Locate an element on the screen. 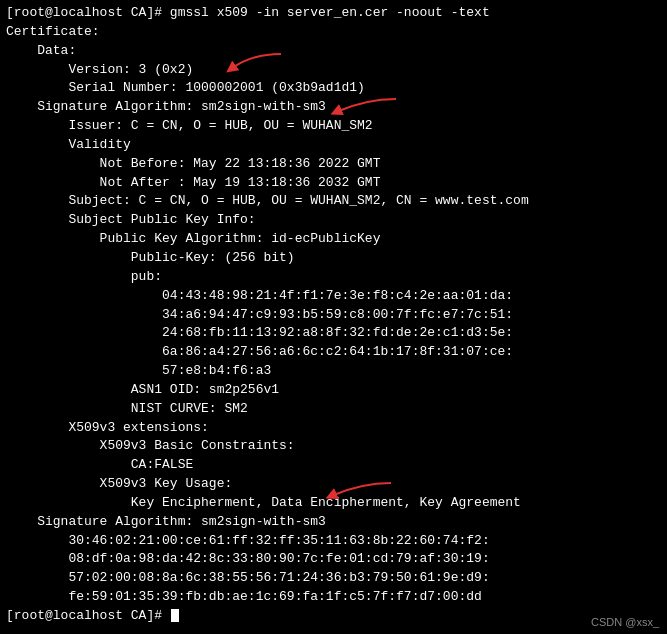  cert-line-9: Subject: C = CN, O = HUB, OU = WUHAN_SM2… is located at coordinates (334, 202).